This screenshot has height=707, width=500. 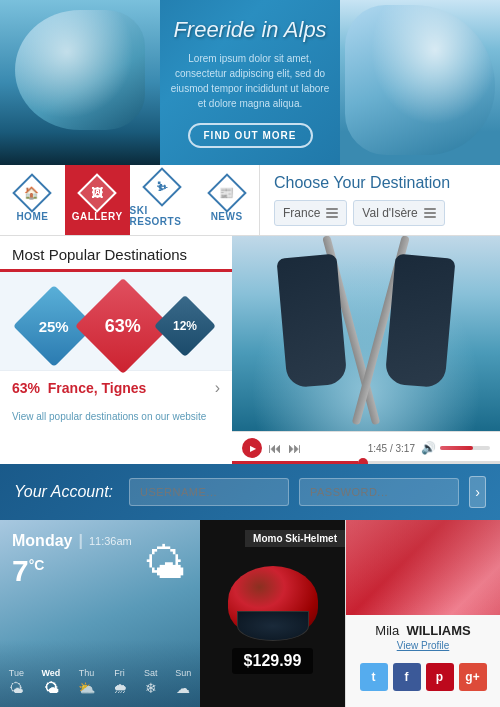 I want to click on fast-forward-button: ⏭, so click(x=295, y=448).